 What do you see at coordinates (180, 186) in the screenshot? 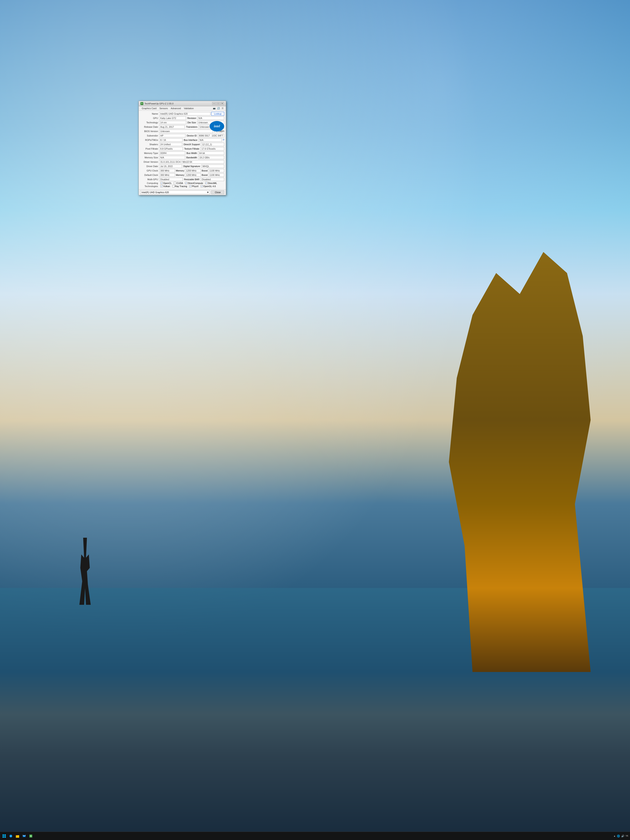
I see `raytracing-item: Ray Tracing` at bounding box center [180, 186].